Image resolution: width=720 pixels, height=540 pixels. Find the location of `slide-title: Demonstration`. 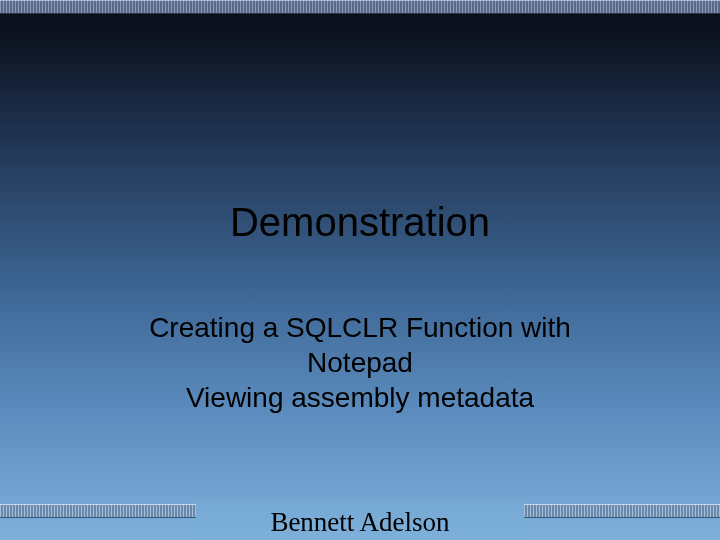

slide-title: Demonstration is located at coordinates (360, 222).